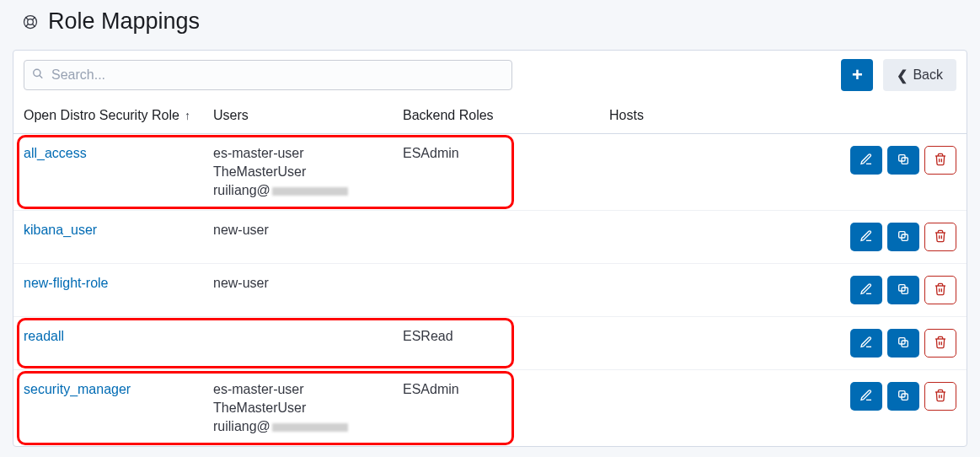 Image resolution: width=980 pixels, height=457 pixels. Describe the element at coordinates (38, 76) in the screenshot. I see `search-icon` at that location.